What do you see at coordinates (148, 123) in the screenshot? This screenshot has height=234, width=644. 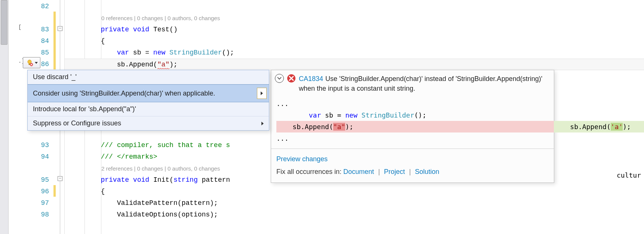 I see `quick-action-item: Suppress or Configure issues` at bounding box center [148, 123].